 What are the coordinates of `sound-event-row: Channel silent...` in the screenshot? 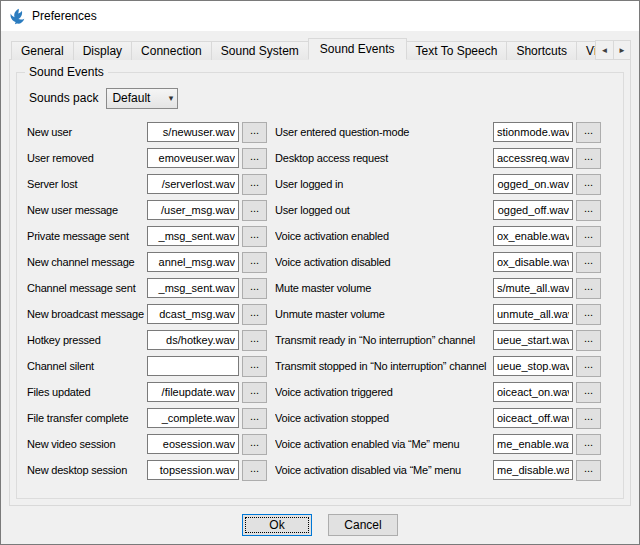 It's located at (147, 366).